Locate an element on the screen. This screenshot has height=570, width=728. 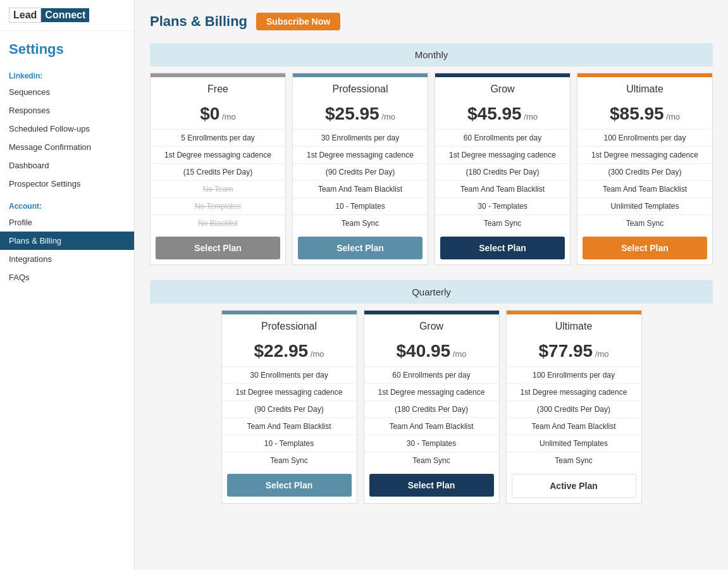
sidebar-item-integrations: Integrations is located at coordinates (67, 259).